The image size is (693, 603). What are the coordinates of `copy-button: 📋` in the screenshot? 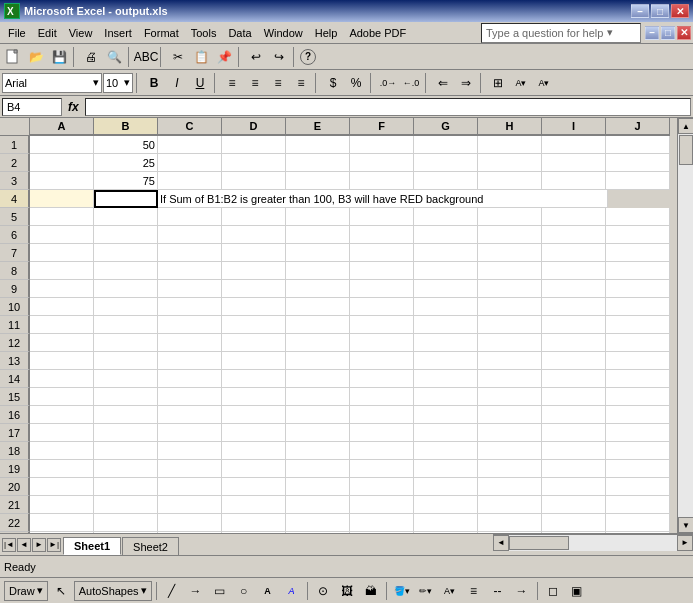 It's located at (201, 57).